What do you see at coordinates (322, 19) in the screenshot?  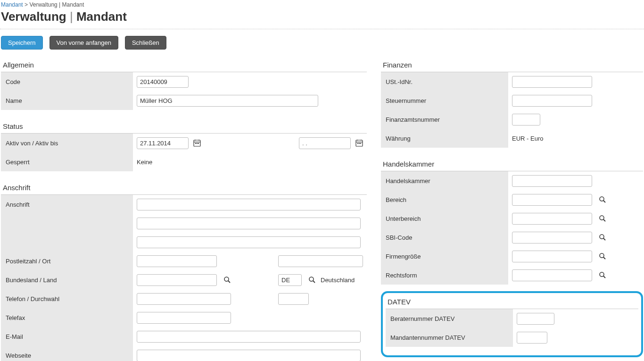 I see `page-title: Verwaltung | Mandant` at bounding box center [322, 19].